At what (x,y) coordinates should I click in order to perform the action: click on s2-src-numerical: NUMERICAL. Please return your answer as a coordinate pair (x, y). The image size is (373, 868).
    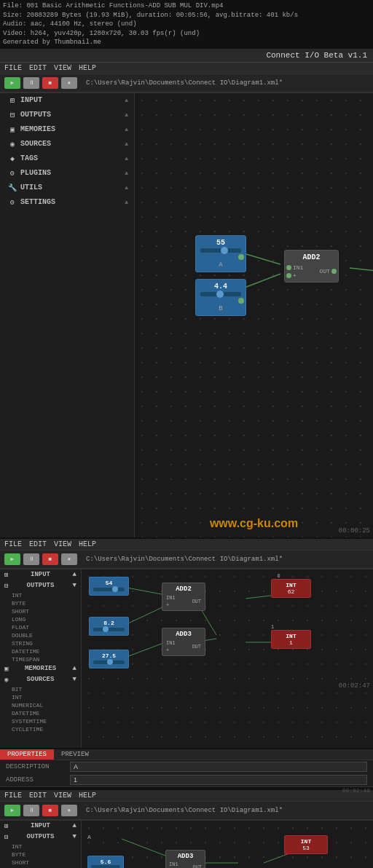
    Looking at the image, I should click on (41, 705).